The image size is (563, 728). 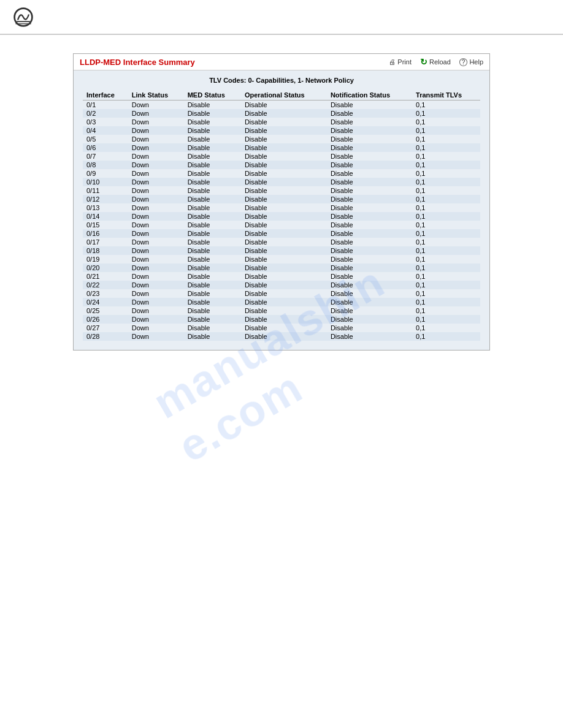 What do you see at coordinates (471, 63) in the screenshot?
I see `help-button: ? Help` at bounding box center [471, 63].